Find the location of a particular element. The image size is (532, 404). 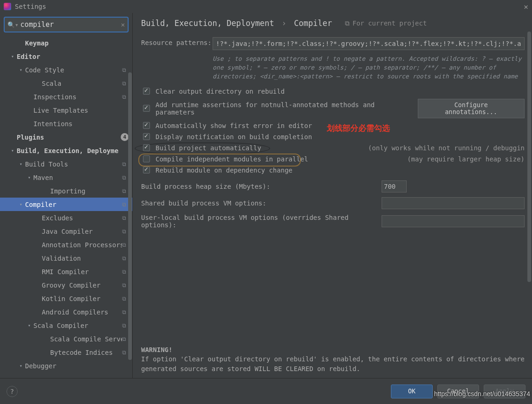

tree-item-intentions: Intentions is located at coordinates (66, 123).